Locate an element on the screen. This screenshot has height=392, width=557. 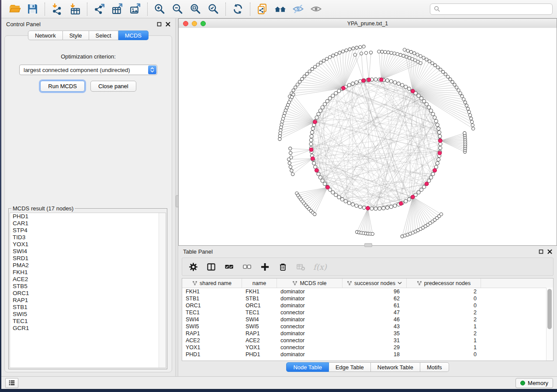
mcds-result-item: PHD1 is located at coordinates (88, 217).